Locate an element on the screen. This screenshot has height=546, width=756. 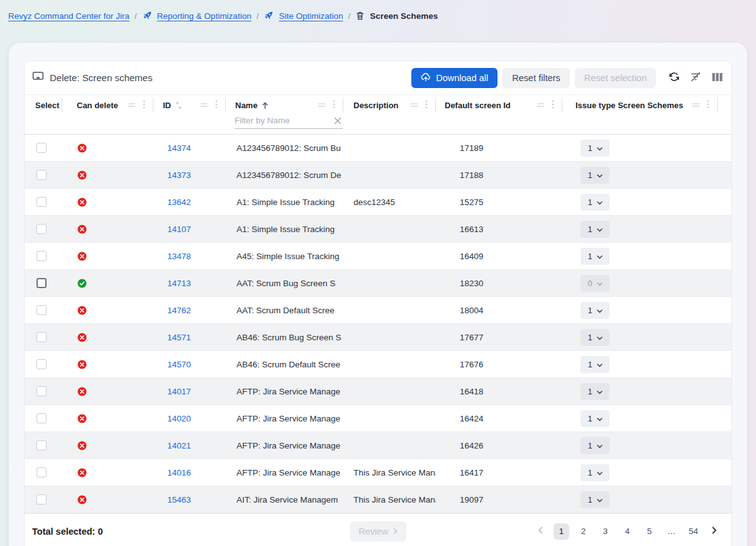
id-cell: 14016 is located at coordinates (190, 472).